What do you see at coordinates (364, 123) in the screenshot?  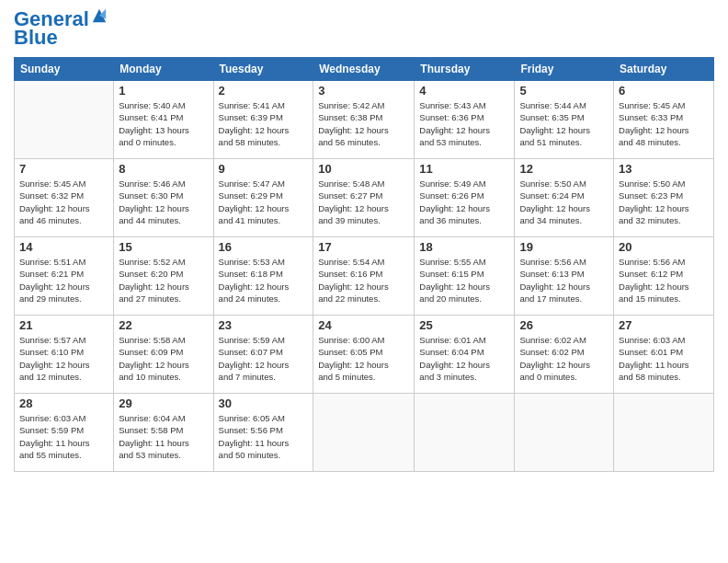 I see `day-info: Sunrise: 5:42 AM Sunset: 6:38 PM Dayligh…` at bounding box center [364, 123].